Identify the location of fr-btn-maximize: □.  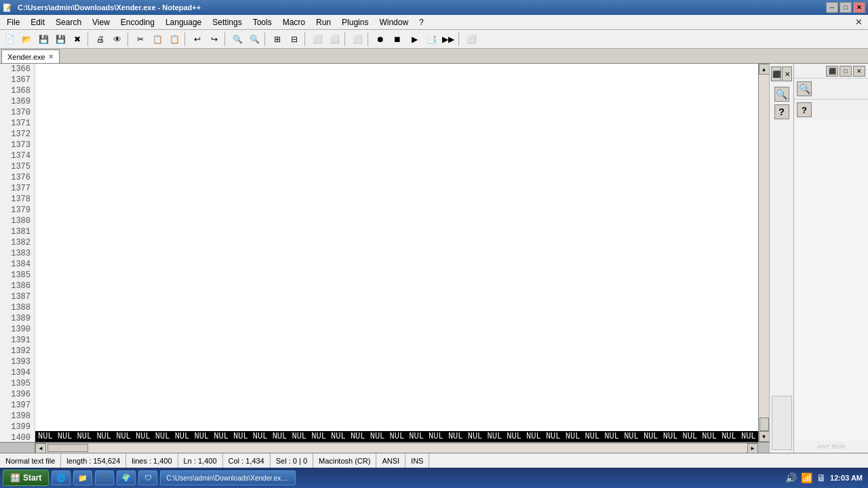
(846, 71).